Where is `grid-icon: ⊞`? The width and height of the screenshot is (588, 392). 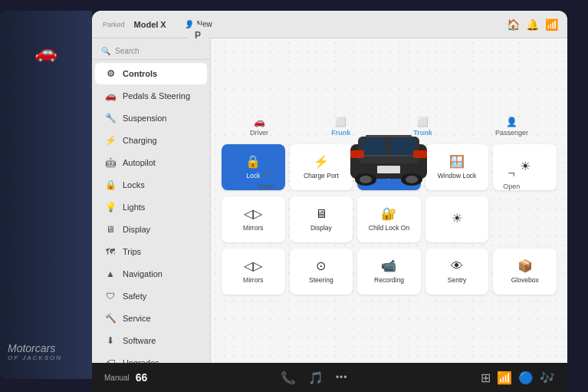
grid-icon: ⊞ is located at coordinates (486, 377).